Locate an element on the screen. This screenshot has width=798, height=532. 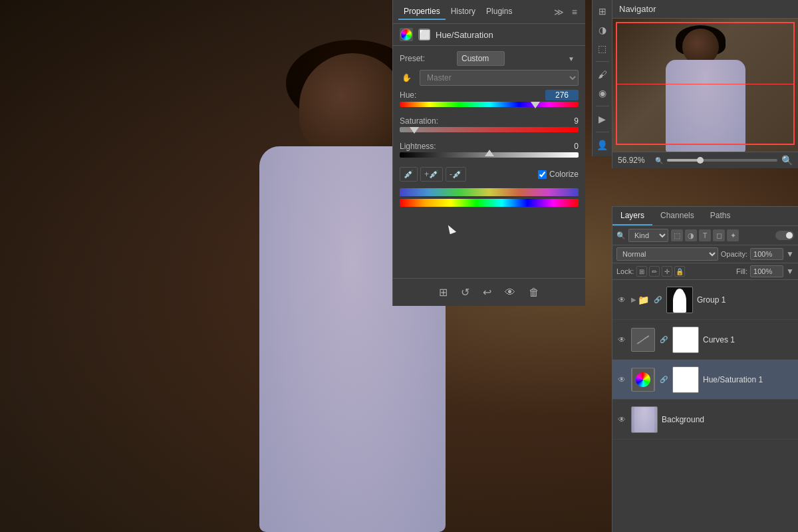
preset-arrow-icon: ▼ is located at coordinates (571, 59).